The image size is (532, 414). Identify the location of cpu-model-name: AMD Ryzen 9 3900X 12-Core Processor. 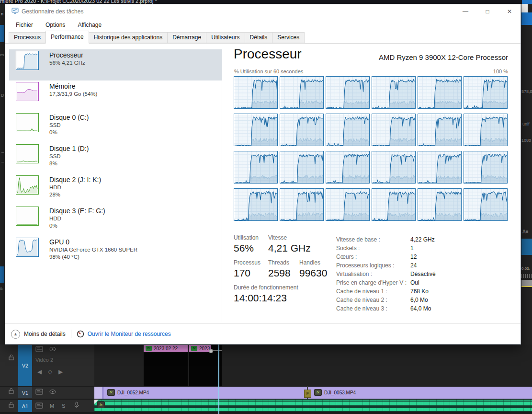
(443, 58).